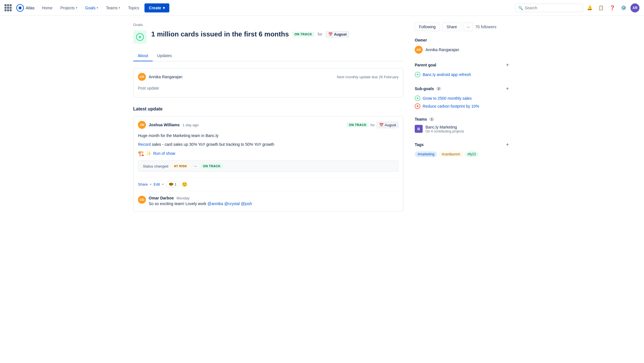 Image resolution: width=644 pixels, height=363 pixels. I want to click on update-author: Joshua Williams, so click(164, 125).